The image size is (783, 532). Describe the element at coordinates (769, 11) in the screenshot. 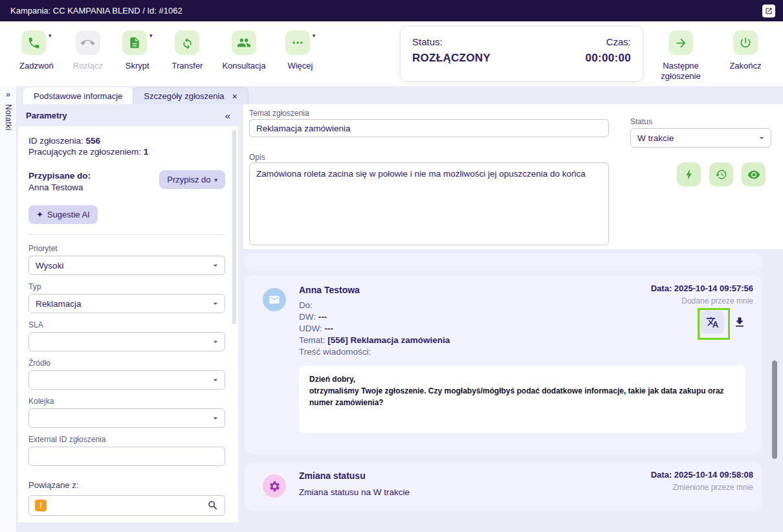

I see `open-in-new-window-button` at that location.